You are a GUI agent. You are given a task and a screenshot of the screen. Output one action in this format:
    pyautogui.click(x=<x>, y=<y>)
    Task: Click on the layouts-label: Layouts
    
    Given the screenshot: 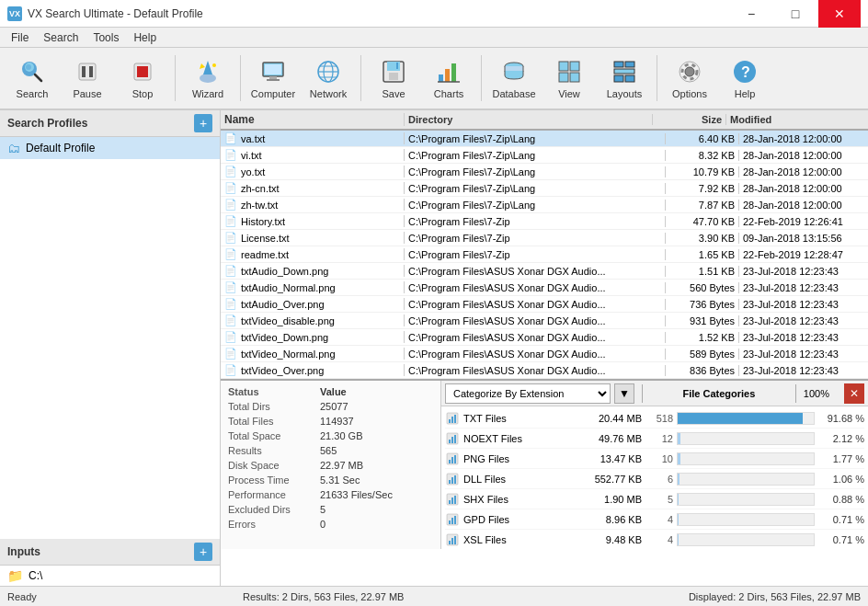 What is the action you would take?
    pyautogui.click(x=625, y=94)
    